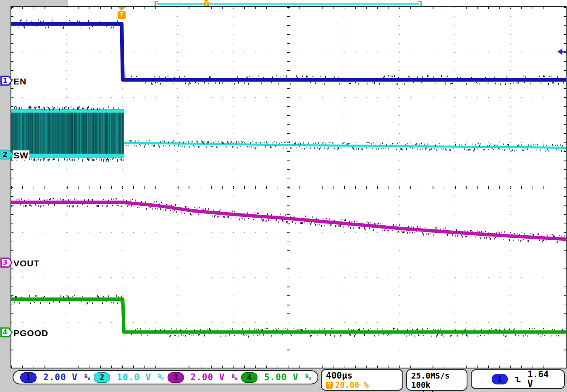 The width and height of the screenshot is (567, 392). What do you see at coordinates (134, 377) in the screenshot?
I see `channel-2-scale: 10.0 V` at bounding box center [134, 377].